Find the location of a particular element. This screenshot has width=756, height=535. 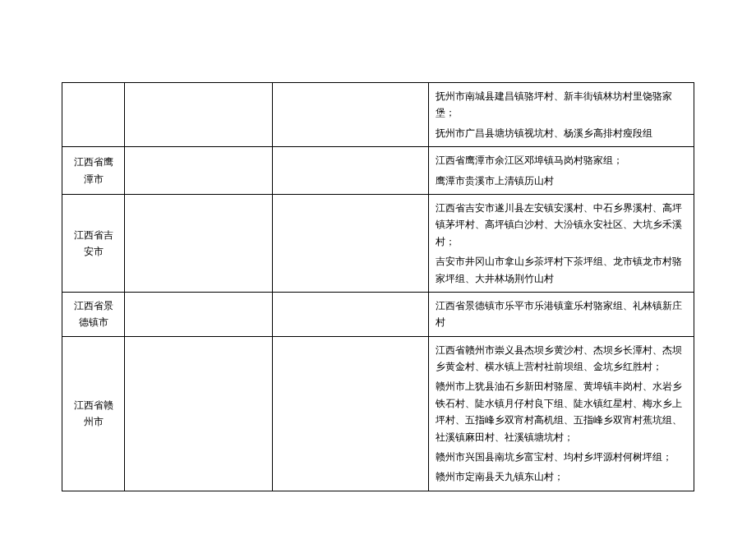

detail-text: 赣州市上犹县油石乡新田村骆屋、黄埠镇丰岗村、水岩乡铁石村、陡水镇月仔村良下组、陡… is located at coordinates (561, 412).